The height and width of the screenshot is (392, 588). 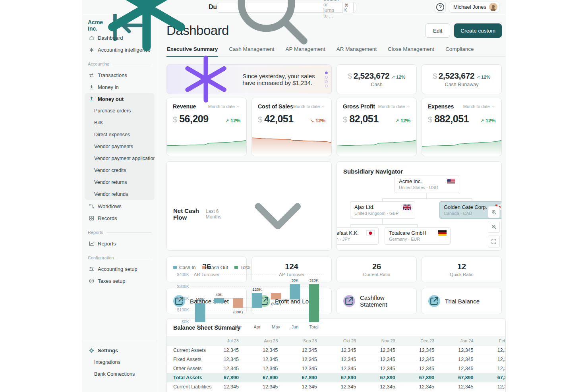 What do you see at coordinates (336, 350) in the screenshot?
I see `table-row: Current Assets12,34512,34512,34512,34512…` at bounding box center [336, 350].